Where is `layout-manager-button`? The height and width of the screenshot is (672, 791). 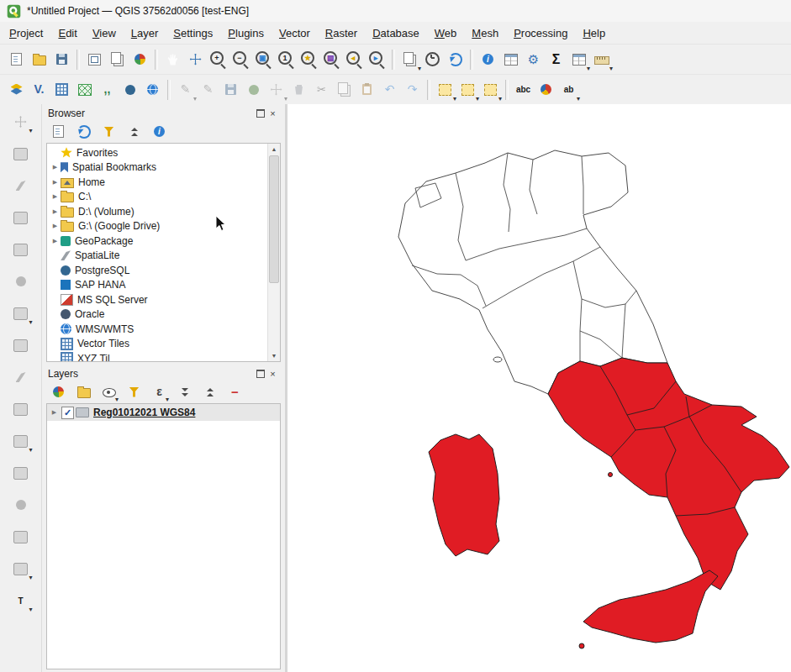
layout-manager-button is located at coordinates (118, 59).